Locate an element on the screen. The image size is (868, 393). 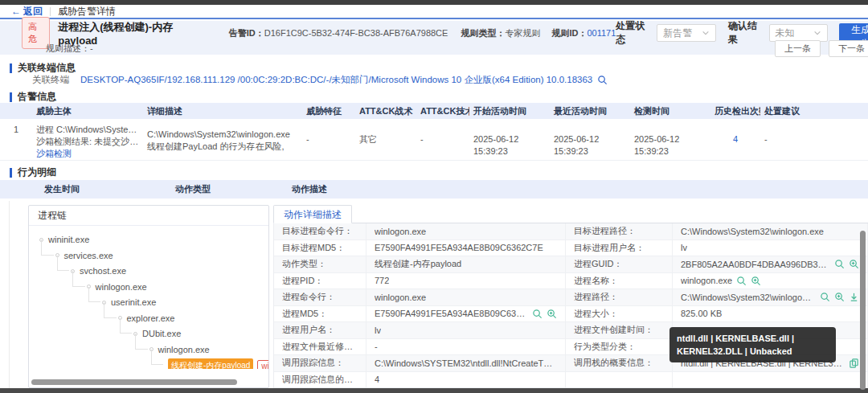
rule-type-label: 规则类型： is located at coordinates (482, 33).